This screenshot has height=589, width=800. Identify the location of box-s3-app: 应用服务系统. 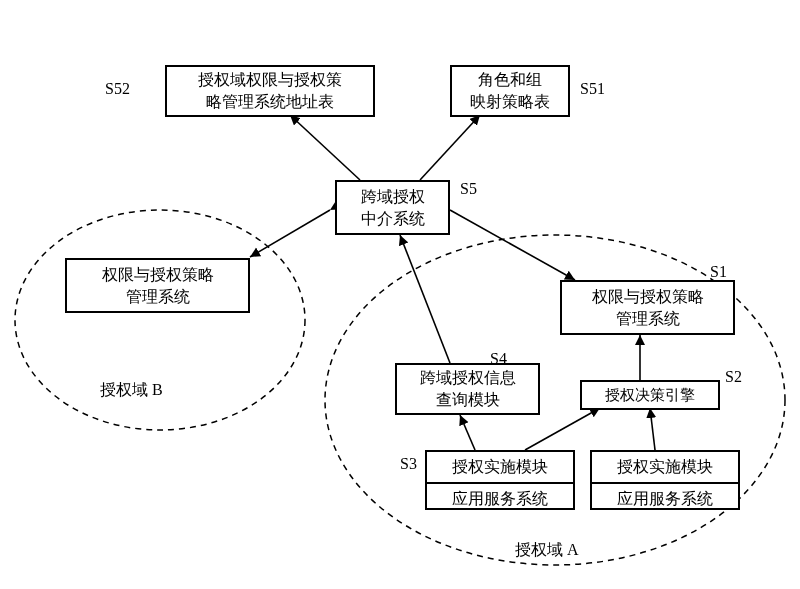
(500, 499).